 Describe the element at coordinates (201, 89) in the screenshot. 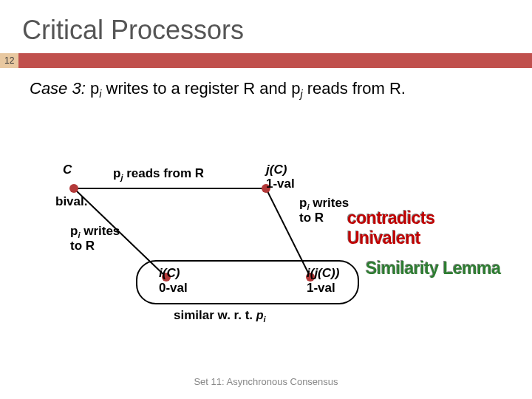

I see `mid: writes to a register R and p` at that location.